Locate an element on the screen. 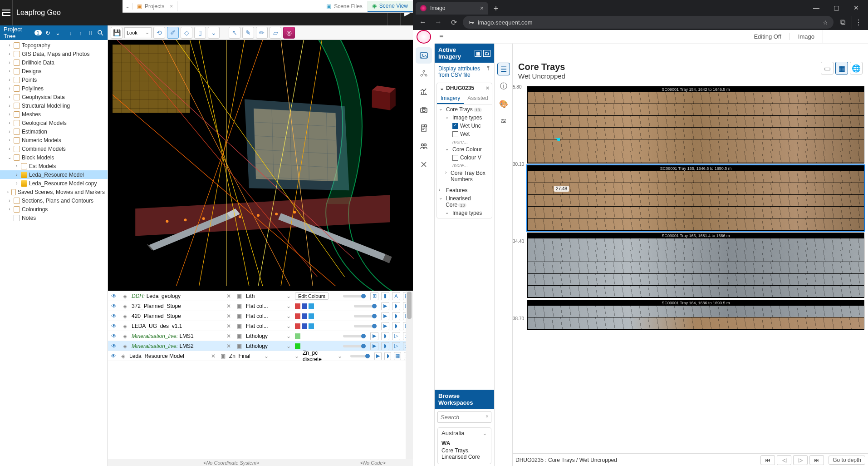 The height and width of the screenshot is (466, 868). layer-attr2: Zn_pc discrete is located at coordinates (319, 356).